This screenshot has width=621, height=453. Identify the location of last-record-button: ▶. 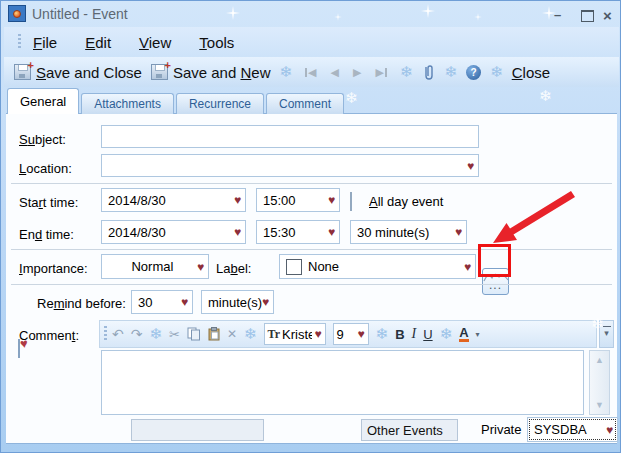
(382, 72).